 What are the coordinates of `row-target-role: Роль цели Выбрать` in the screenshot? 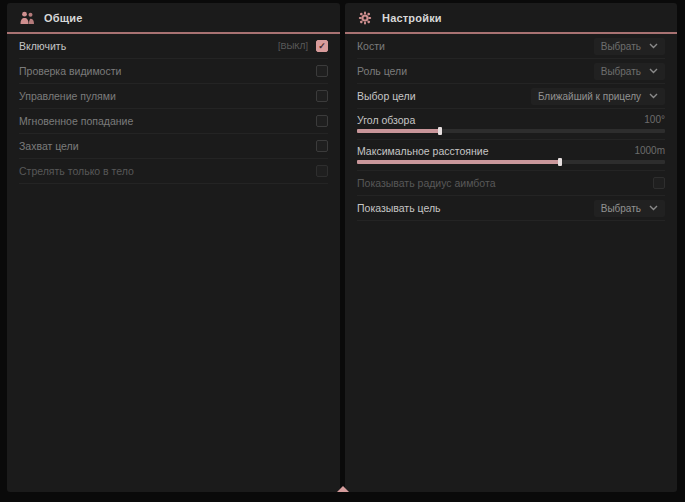 It's located at (511, 72).